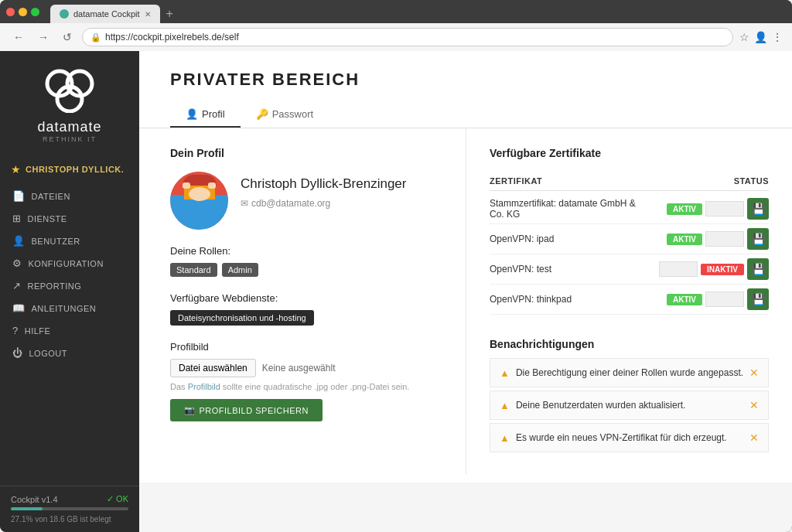 This screenshot has width=792, height=532. Describe the element at coordinates (569, 239) in the screenshot. I see `cert-name-1: OpenVPN: ipad` at that location.